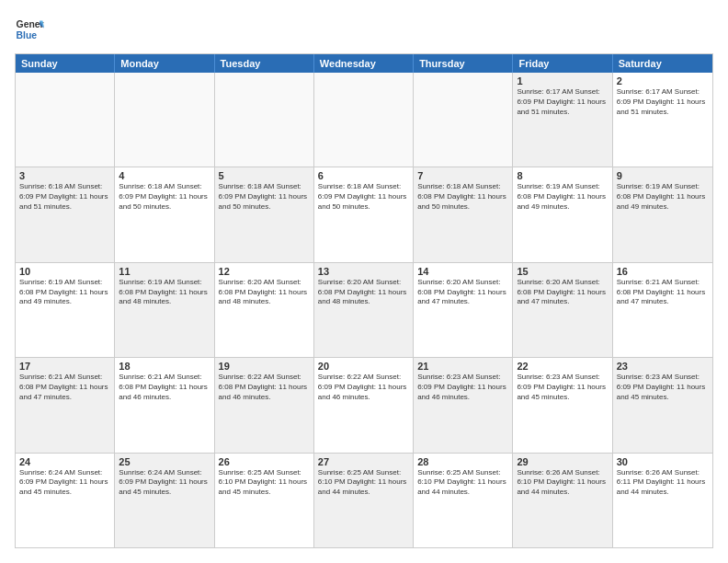 This screenshot has height=563, width=728. What do you see at coordinates (364, 366) in the screenshot?
I see `cell-day-number: 20` at bounding box center [364, 366].